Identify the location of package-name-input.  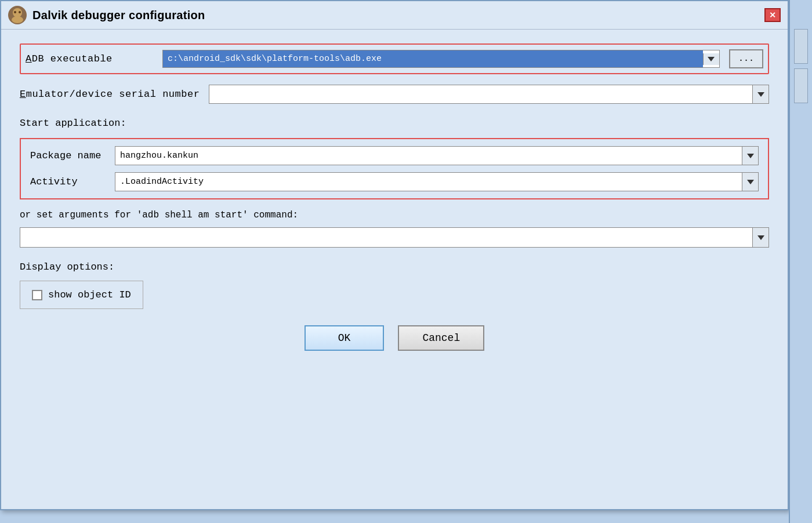
(429, 155).